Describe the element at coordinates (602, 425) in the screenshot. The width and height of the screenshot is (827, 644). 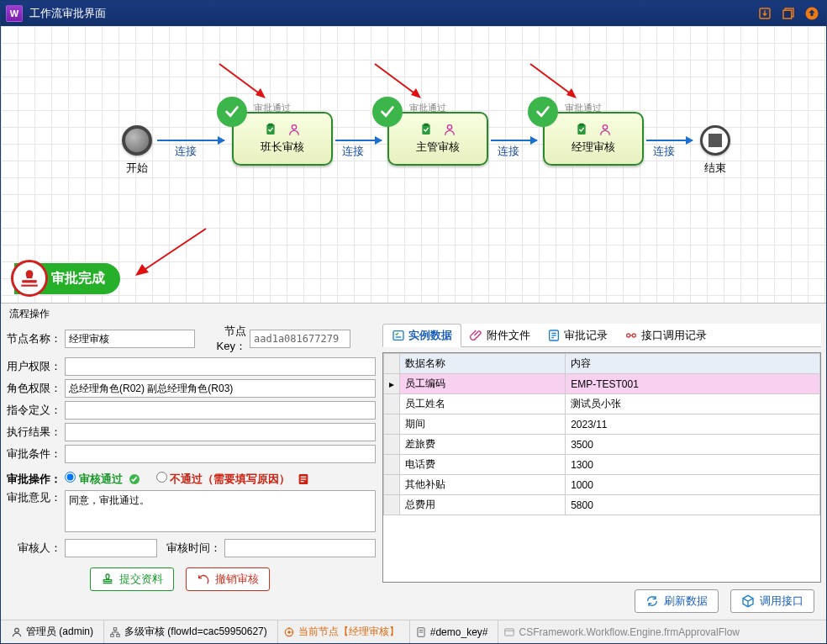
I see `table-row: 期间2023/11` at that location.